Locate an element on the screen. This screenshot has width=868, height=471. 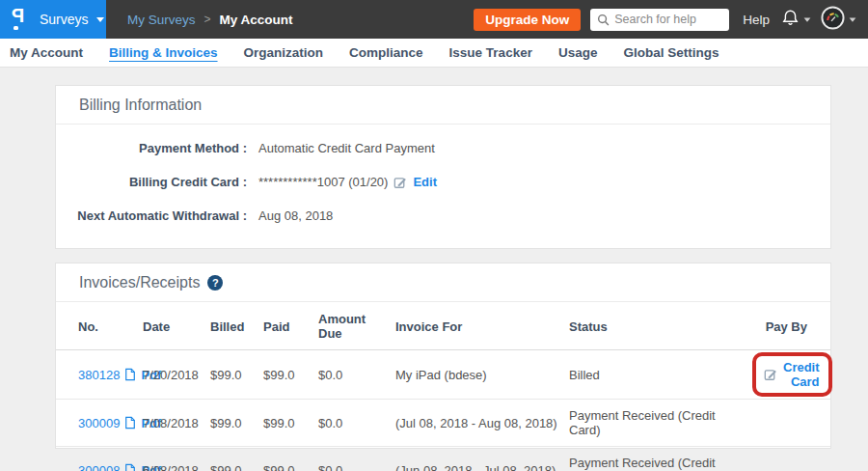
breadcrumb: My Surveys > My Account is located at coordinates (210, 19).